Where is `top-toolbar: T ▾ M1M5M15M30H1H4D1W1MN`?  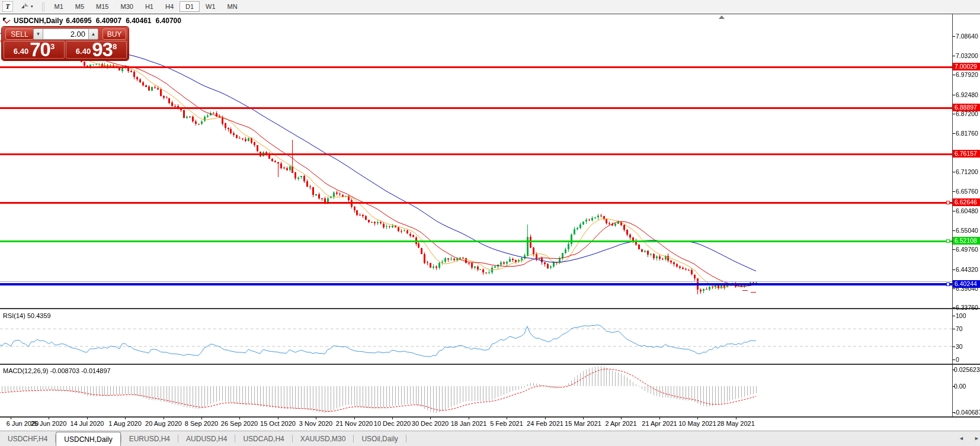
top-toolbar: T ▾ M1M5M15M30H1H4D1W1MN is located at coordinates (490, 7).